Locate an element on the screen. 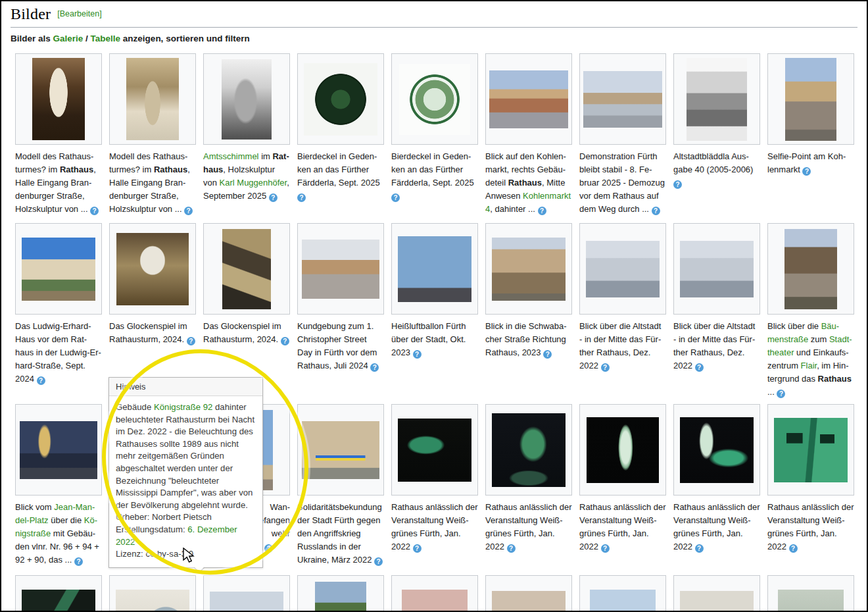 The height and width of the screenshot is (612, 868). text-link: Tabelle is located at coordinates (106, 38).